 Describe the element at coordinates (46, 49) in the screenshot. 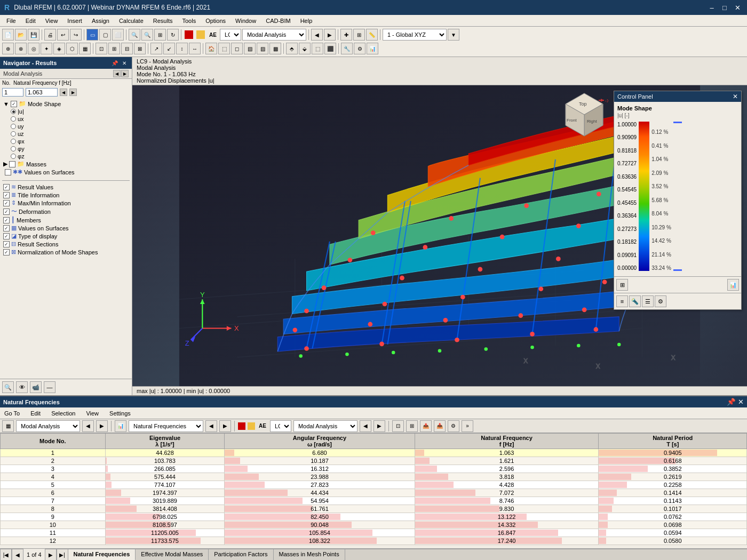

I see `tb2-4: ✦` at that location.